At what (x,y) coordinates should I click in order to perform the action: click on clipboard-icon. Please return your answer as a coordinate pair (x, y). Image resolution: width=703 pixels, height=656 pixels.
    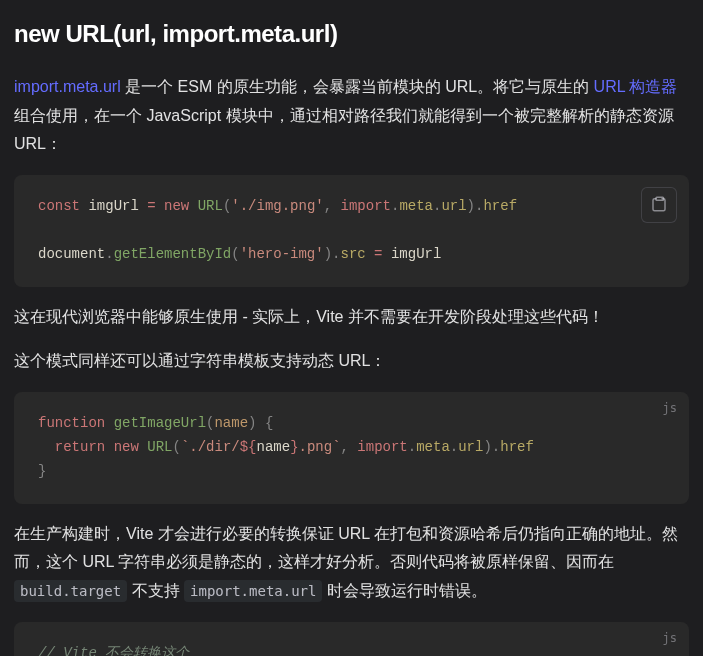
    Looking at the image, I should click on (659, 206).